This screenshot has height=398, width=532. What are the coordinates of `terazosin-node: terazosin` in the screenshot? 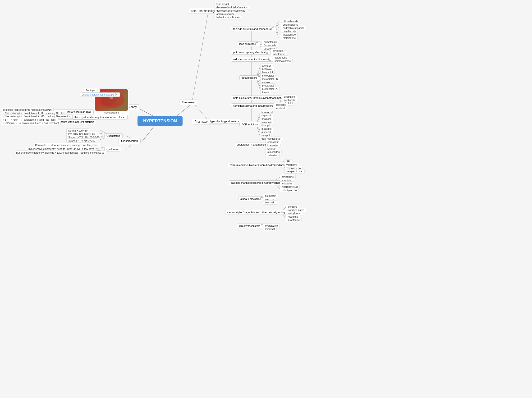 It's located at (270, 202).